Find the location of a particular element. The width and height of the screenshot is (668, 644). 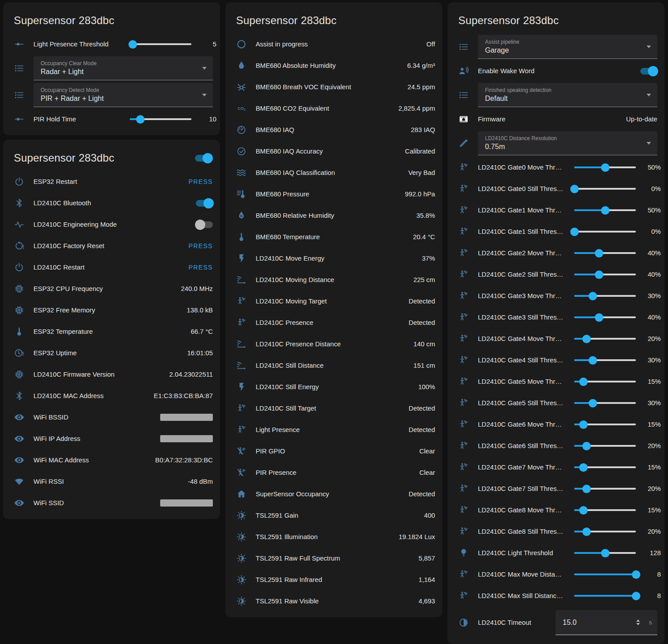

row-label: Enable Wake Word is located at coordinates (559, 71).